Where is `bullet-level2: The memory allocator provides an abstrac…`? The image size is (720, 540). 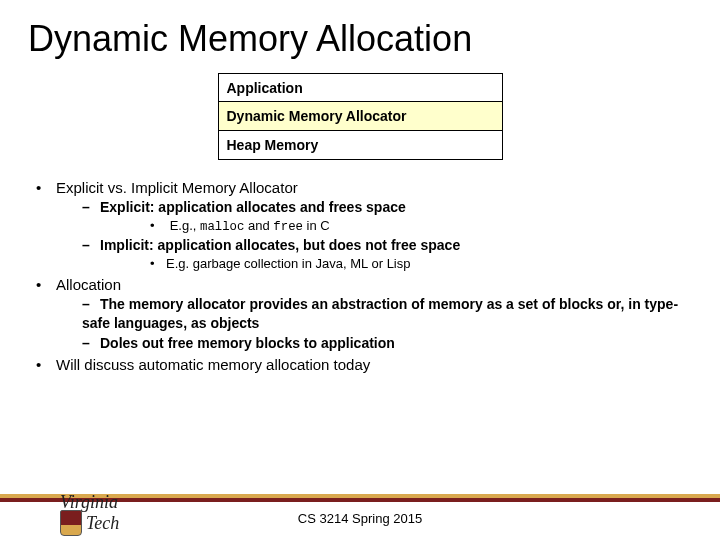
bullet-level2: The memory allocator provides an abstrac… is located at coordinates (387, 314).